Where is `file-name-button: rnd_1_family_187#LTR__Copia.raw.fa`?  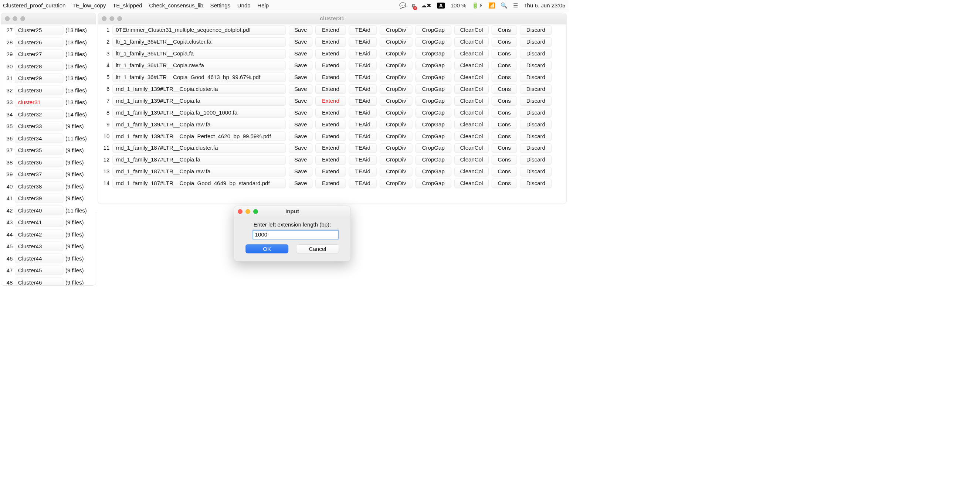 file-name-button: rnd_1_family_187#LTR__Copia.raw.fa is located at coordinates (199, 172).